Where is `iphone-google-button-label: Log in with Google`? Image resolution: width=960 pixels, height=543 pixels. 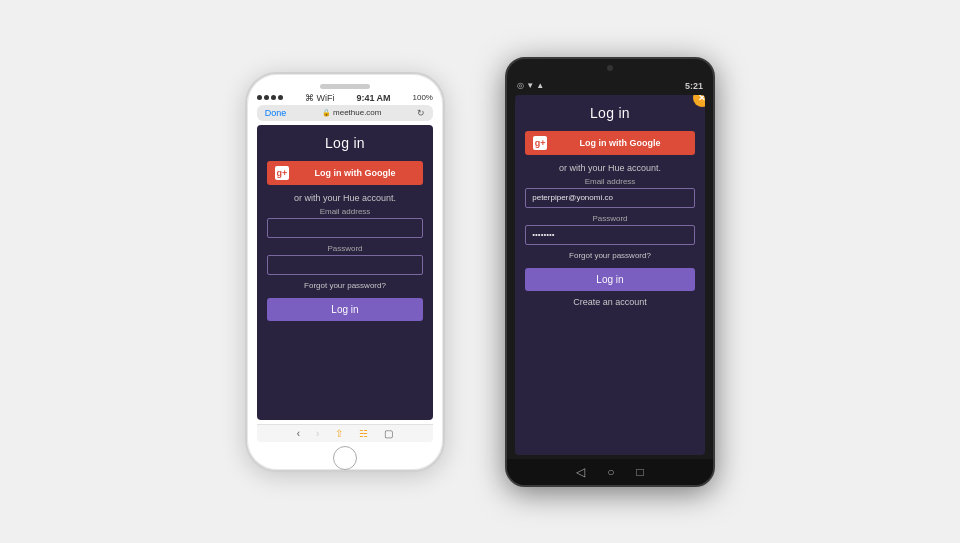
iphone-google-button-label: Log in with Google is located at coordinates (355, 173).